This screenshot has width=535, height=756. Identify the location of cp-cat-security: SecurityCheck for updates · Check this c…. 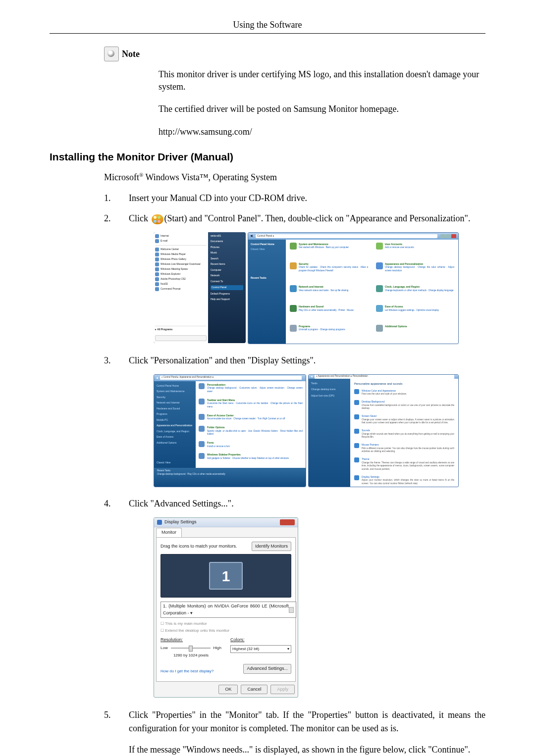
(329, 272).